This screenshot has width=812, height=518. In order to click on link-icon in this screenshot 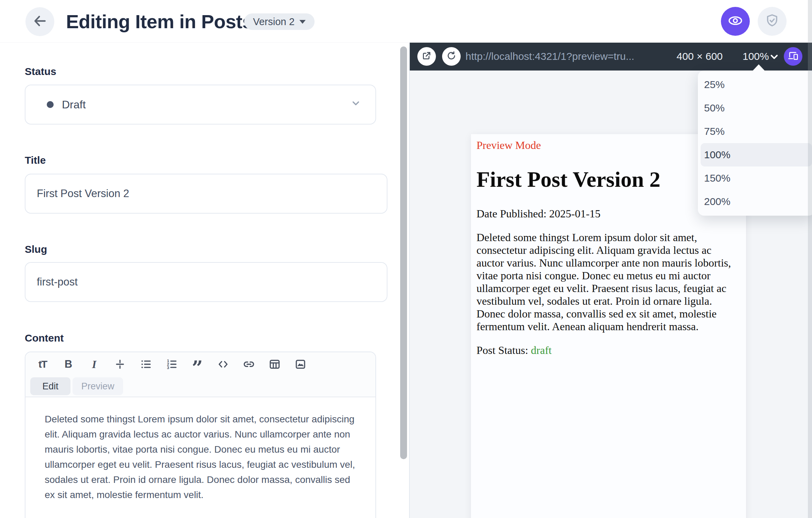, I will do `click(249, 364)`.